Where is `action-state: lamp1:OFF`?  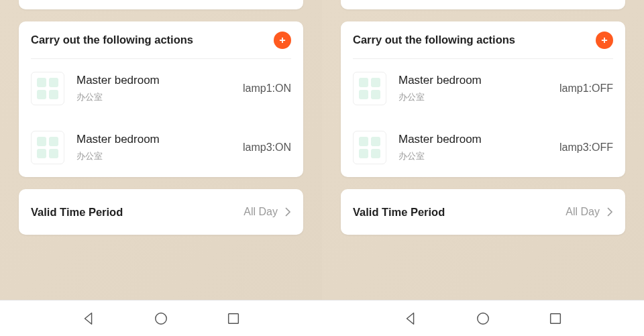 action-state: lamp1:OFF is located at coordinates (586, 89).